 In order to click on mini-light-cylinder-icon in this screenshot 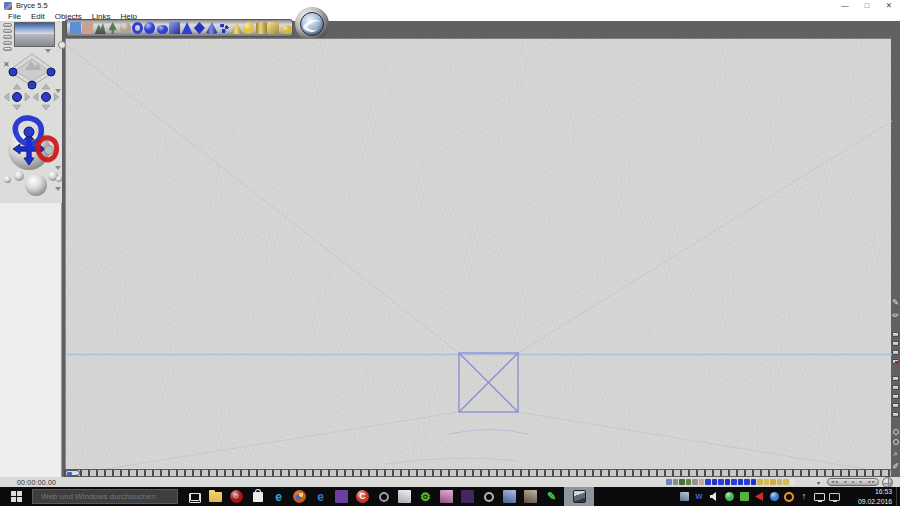, I will do `click(773, 482)`.